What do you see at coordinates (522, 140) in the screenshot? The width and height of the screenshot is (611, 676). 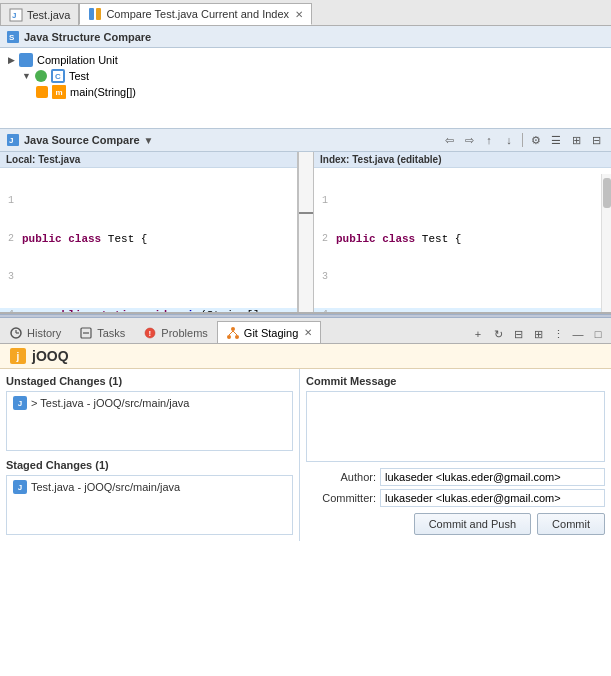 I see `separator` at bounding box center [522, 140].